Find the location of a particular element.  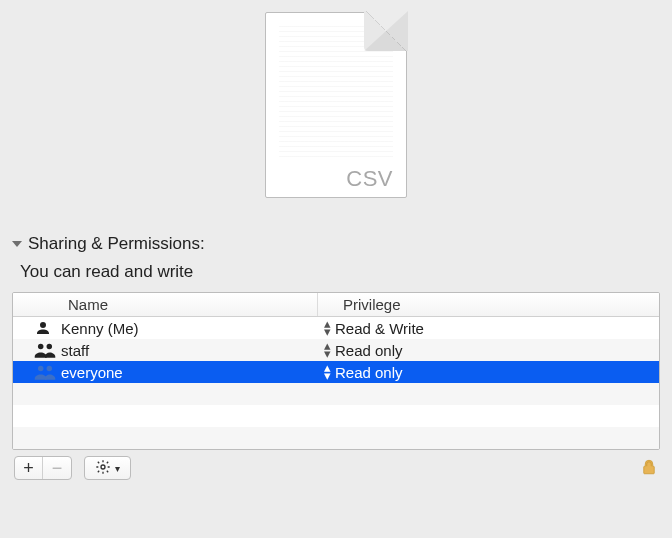

cell-name: Kenny (Me) is located at coordinates (166, 328).